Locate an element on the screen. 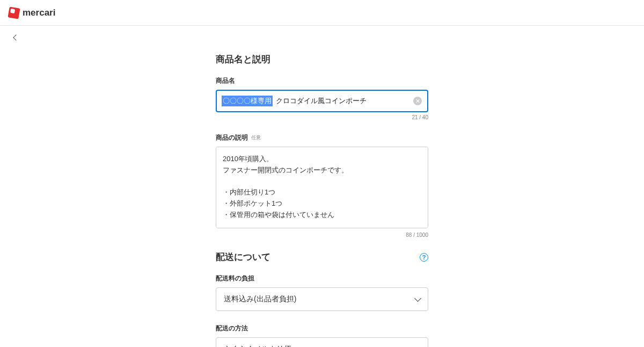 The height and width of the screenshot is (347, 644). field-description: 商品の説明 任意 88 / 1000 is located at coordinates (322, 186).